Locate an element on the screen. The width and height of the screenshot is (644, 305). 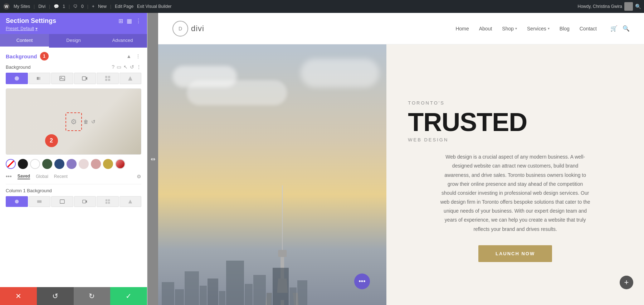
divider is located at coordinates (74, 184).